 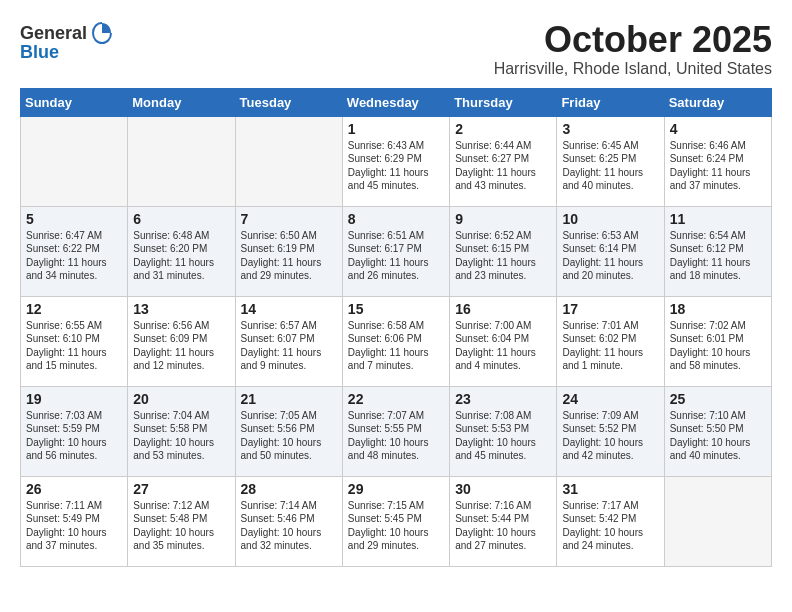 I want to click on weekday-header-thursday: Thursday, so click(x=504, y=102).